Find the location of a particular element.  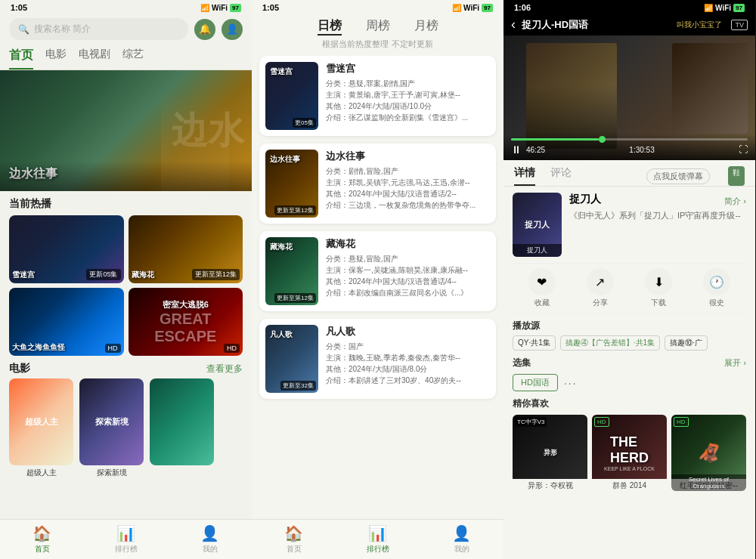

tab-home: 🏠 首页 is located at coordinates (42, 539).